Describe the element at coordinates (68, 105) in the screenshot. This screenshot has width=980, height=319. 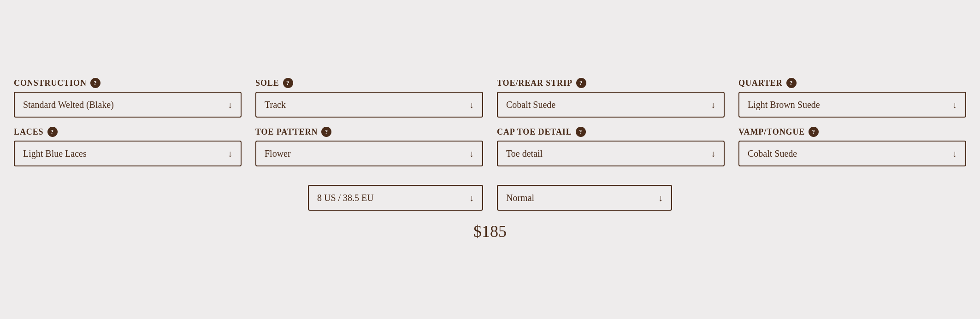
I see `construction-value: Standard Welted (Blake)` at that location.